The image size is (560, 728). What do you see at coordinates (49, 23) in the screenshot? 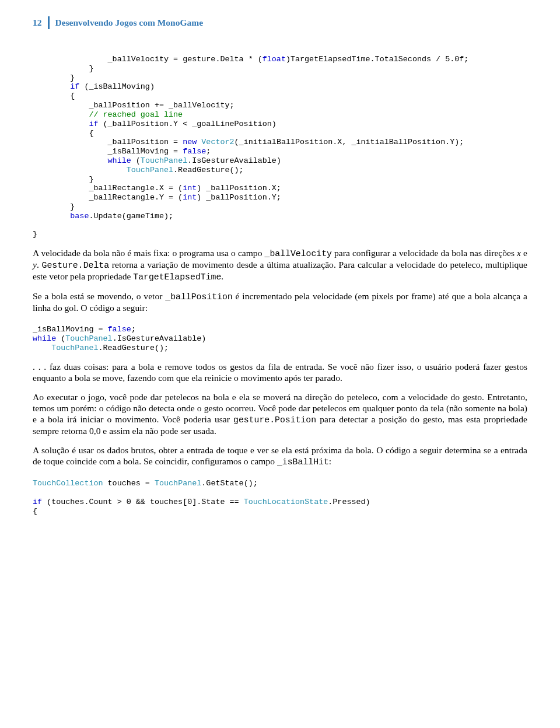
I see `header-separator` at bounding box center [49, 23].